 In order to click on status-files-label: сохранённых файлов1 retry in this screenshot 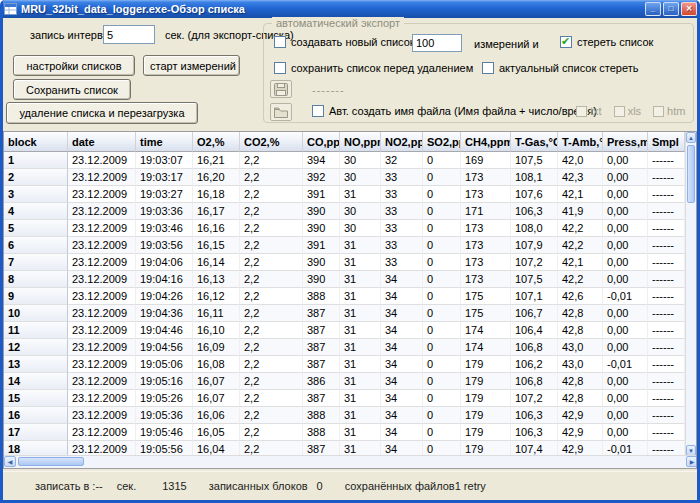, I will do `click(416, 486)`.